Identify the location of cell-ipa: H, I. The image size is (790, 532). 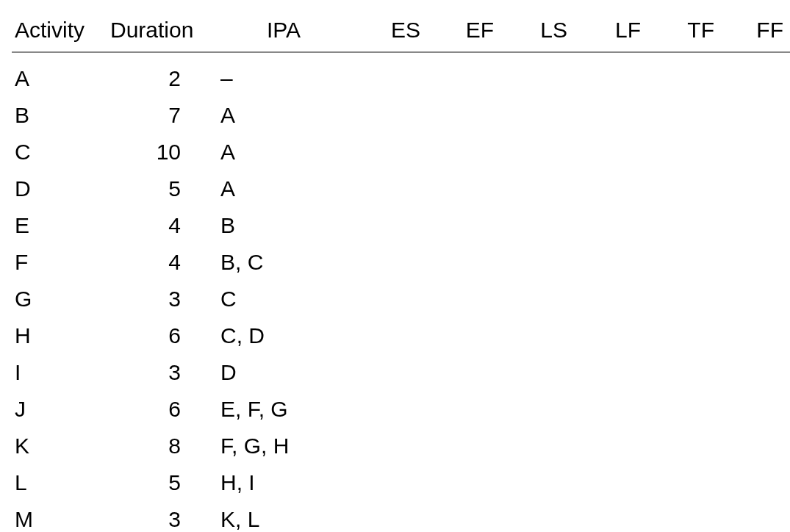
(284, 483).